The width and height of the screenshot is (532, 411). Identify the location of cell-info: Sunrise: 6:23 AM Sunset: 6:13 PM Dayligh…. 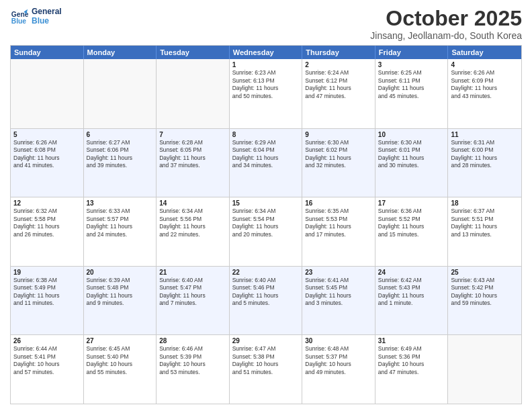
(266, 85).